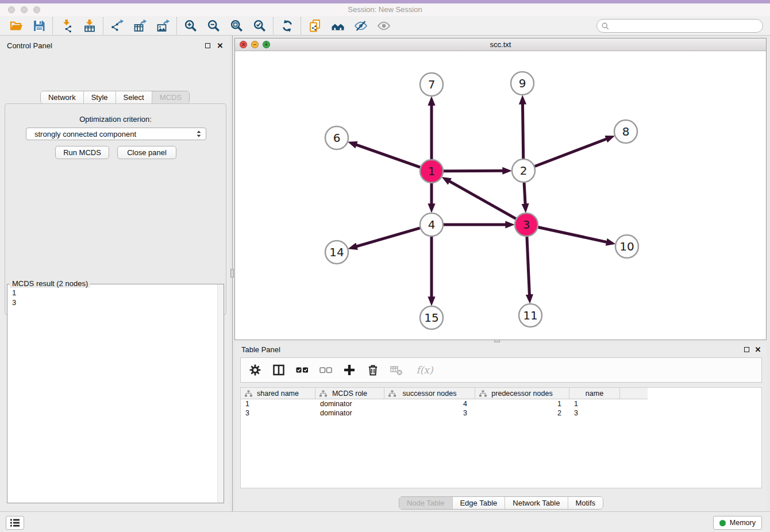 This screenshot has height=532, width=770. Describe the element at coordinates (384, 26) in the screenshot. I see `show-all-button` at that location.